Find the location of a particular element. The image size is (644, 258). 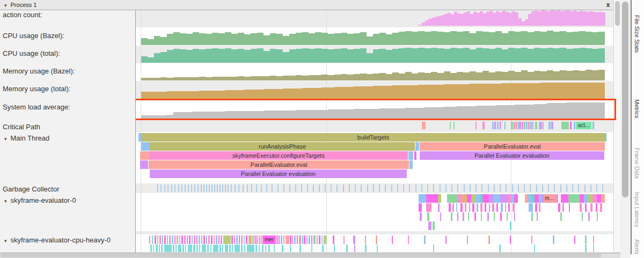

panel-vertical-scrollbar-thumb is located at coordinates (617, 13).